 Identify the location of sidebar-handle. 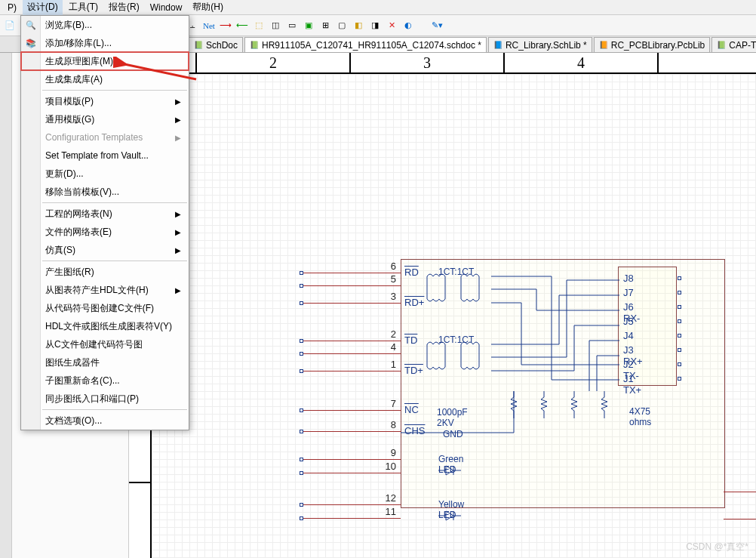
(6, 305).